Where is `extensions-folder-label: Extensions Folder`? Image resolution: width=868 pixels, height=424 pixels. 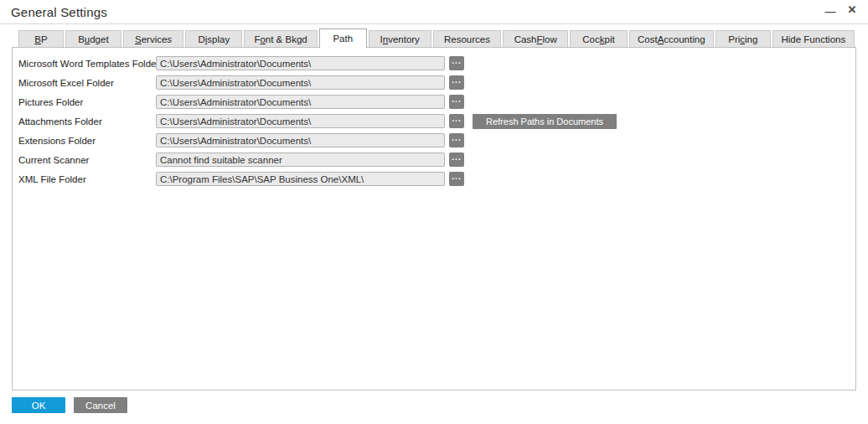 extensions-folder-label: Extensions Folder is located at coordinates (87, 141).